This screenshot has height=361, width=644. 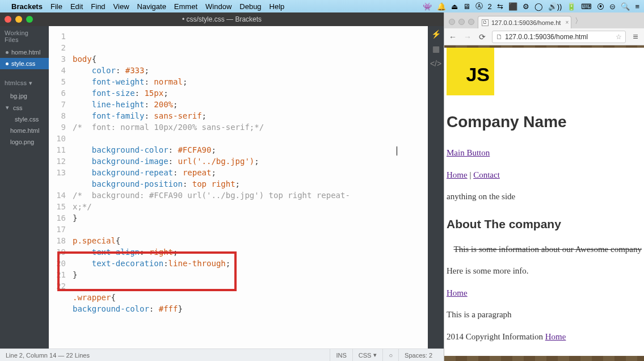 I want to click on menubar-status-icon: 🔊)), so click(x=555, y=7).